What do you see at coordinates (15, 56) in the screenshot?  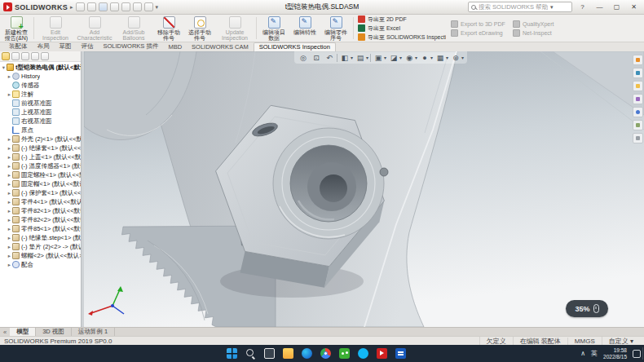 I see `propertymanager-tab-icon` at bounding box center [15, 56].